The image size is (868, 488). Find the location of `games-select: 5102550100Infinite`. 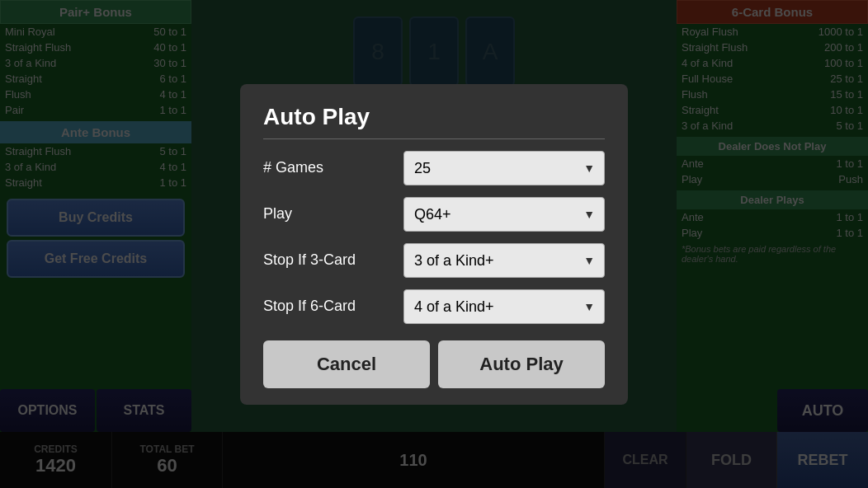

games-select: 5102550100Infinite is located at coordinates (504, 168).